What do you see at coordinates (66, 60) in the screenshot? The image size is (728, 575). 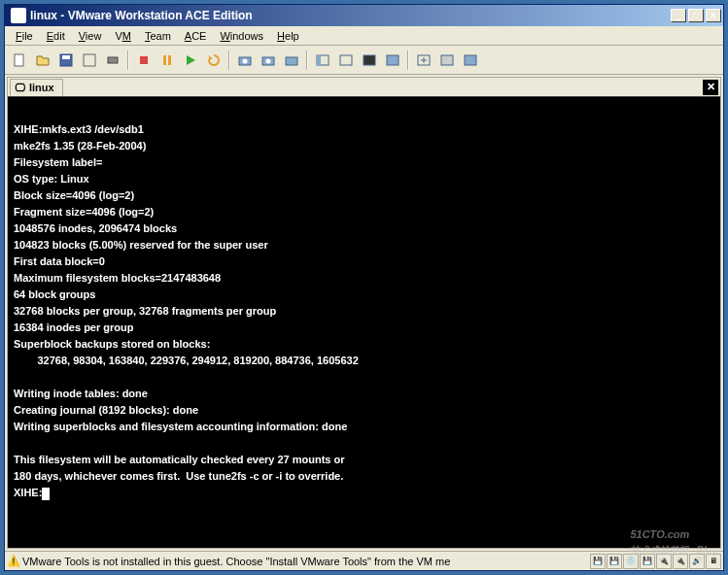 I see `save-button` at bounding box center [66, 60].